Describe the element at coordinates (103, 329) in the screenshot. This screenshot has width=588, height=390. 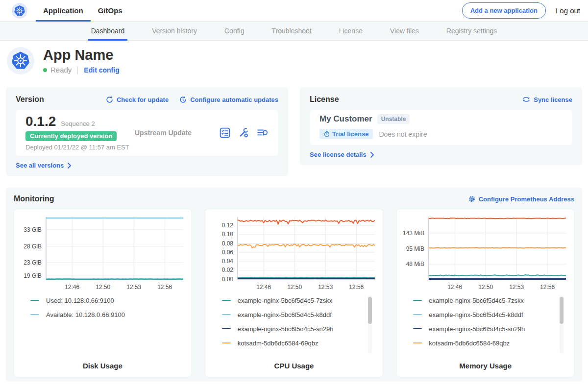
I see `disk-usage-legend: Used: 10.128.0.66:9100Available: 10.128.…` at that location.